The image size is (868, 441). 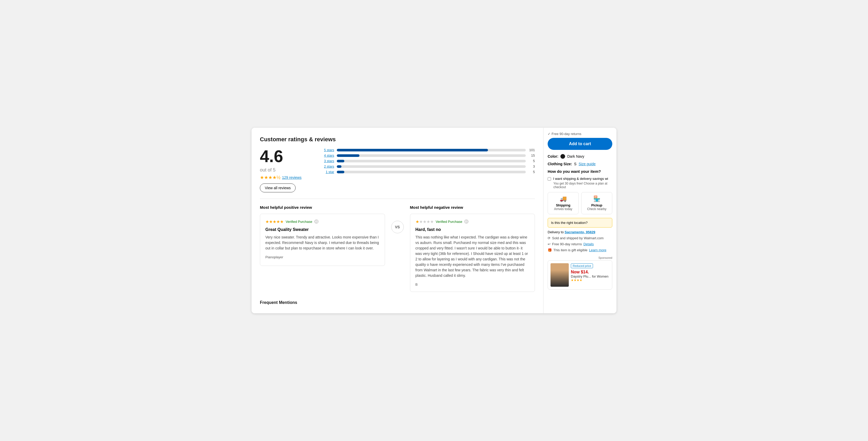 What do you see at coordinates (286, 177) in the screenshot?
I see `stars-row: ★★★★½ 129 reviews` at bounding box center [286, 177].